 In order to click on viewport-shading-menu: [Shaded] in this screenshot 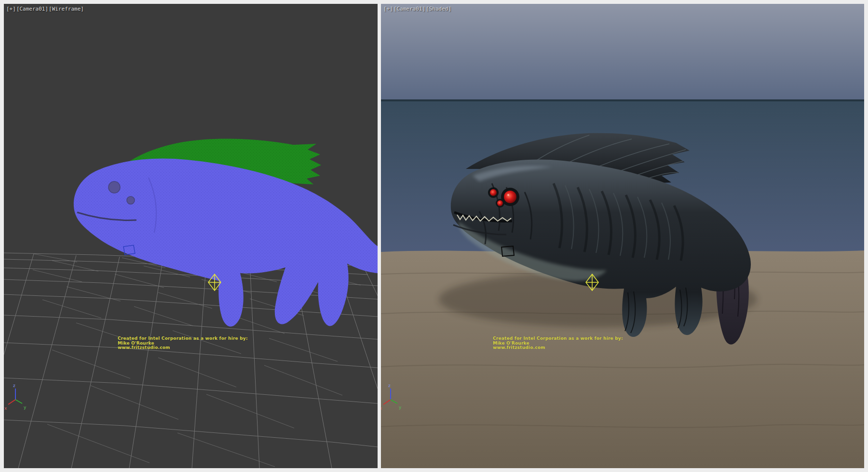, I will do `click(439, 9)`.